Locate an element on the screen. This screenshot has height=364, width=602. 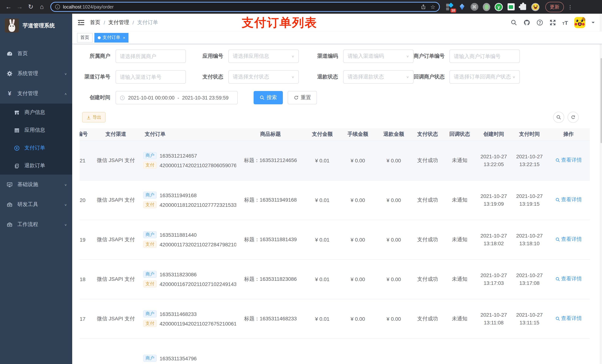
browser-home-button: ⌂ is located at coordinates (42, 7).